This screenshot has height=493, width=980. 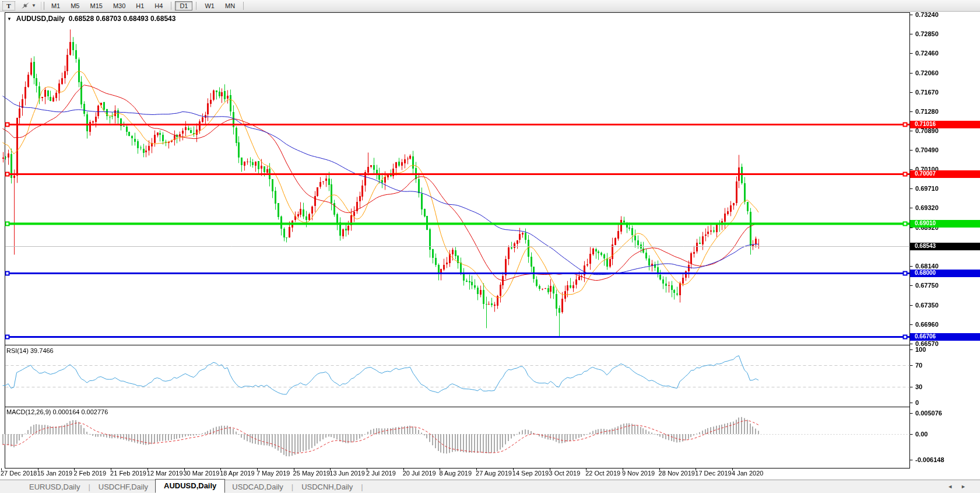 What do you see at coordinates (124, 487) in the screenshot?
I see `tab-usdchf: USDCHF,Daily` at bounding box center [124, 487].